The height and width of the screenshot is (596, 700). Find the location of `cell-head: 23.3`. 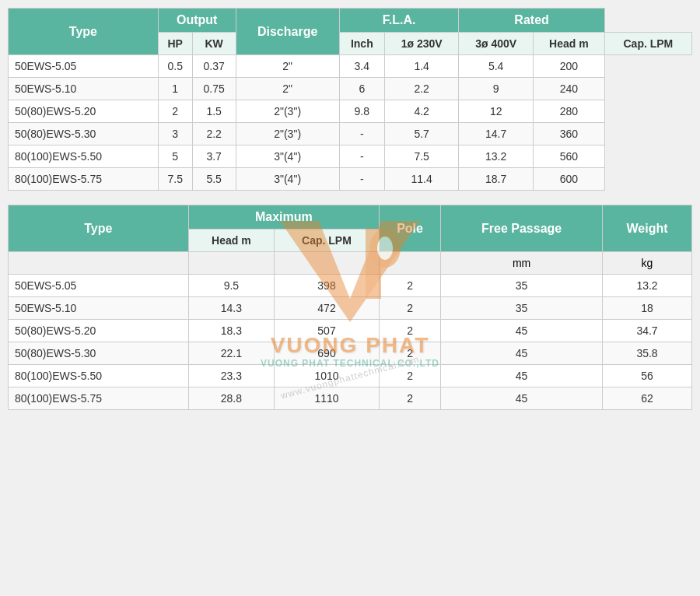

cell-head: 23.3 is located at coordinates (231, 377).